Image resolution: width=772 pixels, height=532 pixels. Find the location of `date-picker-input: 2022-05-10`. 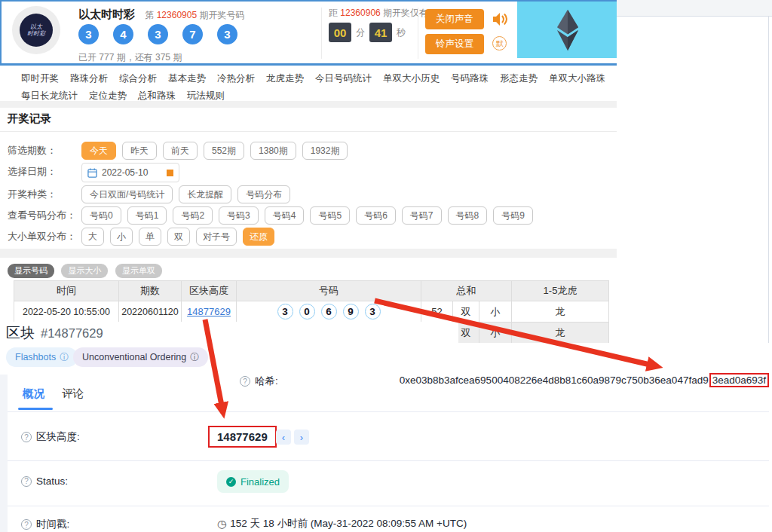

date-picker-input: 2022-05-10 is located at coordinates (130, 173).